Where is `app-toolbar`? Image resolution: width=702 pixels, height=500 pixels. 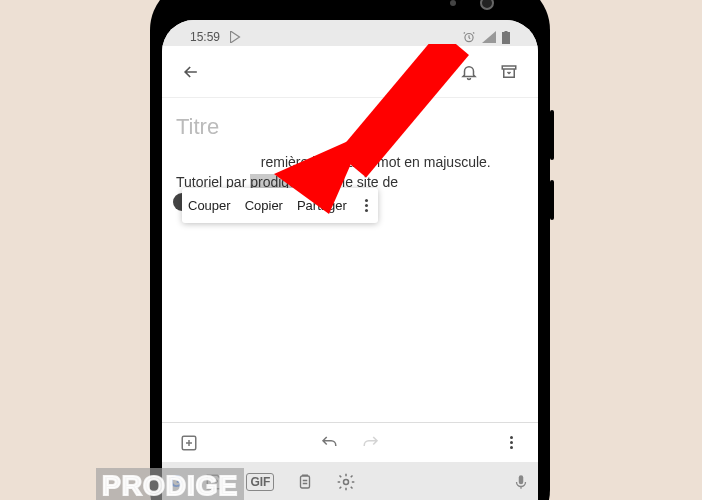
app-toolbar is located at coordinates (350, 72).